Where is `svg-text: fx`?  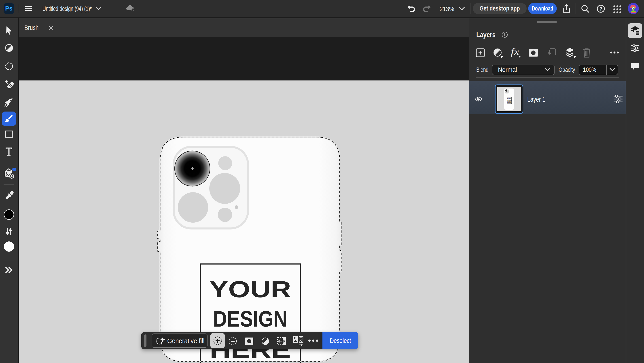
svg-text: fx is located at coordinates (515, 52).